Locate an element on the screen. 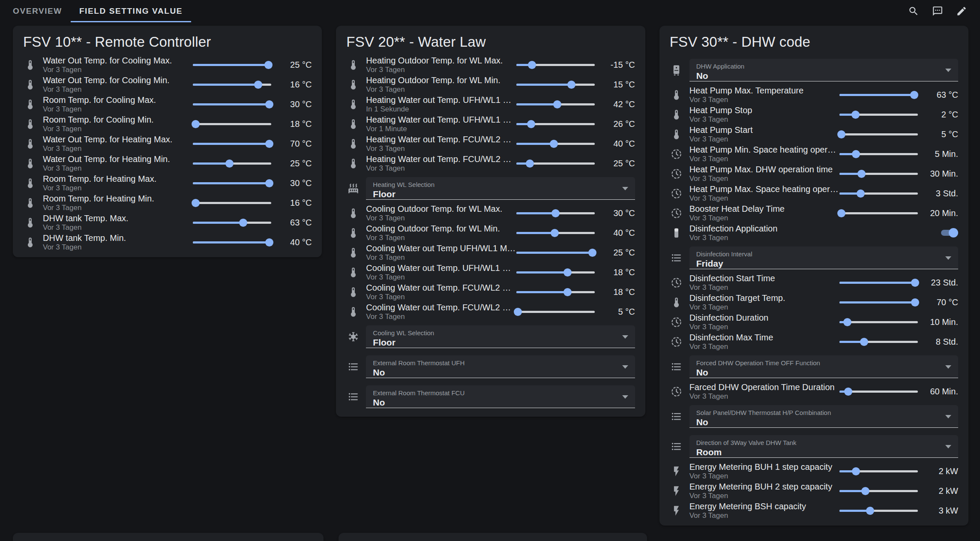  select-field: External Room Thermostat UFHNo is located at coordinates (500, 367).